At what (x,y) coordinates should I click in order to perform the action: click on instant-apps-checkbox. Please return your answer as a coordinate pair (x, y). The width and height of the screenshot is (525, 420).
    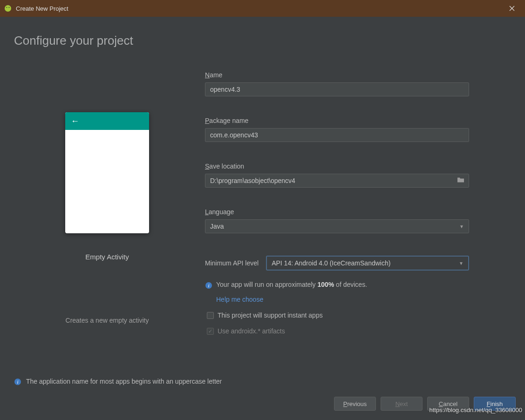
    Looking at the image, I should click on (211, 316).